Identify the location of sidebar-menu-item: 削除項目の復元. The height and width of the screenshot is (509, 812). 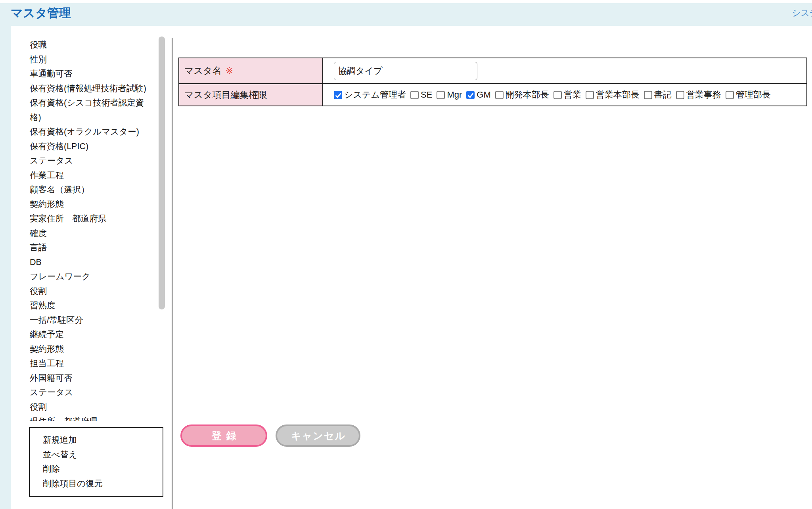
(96, 484).